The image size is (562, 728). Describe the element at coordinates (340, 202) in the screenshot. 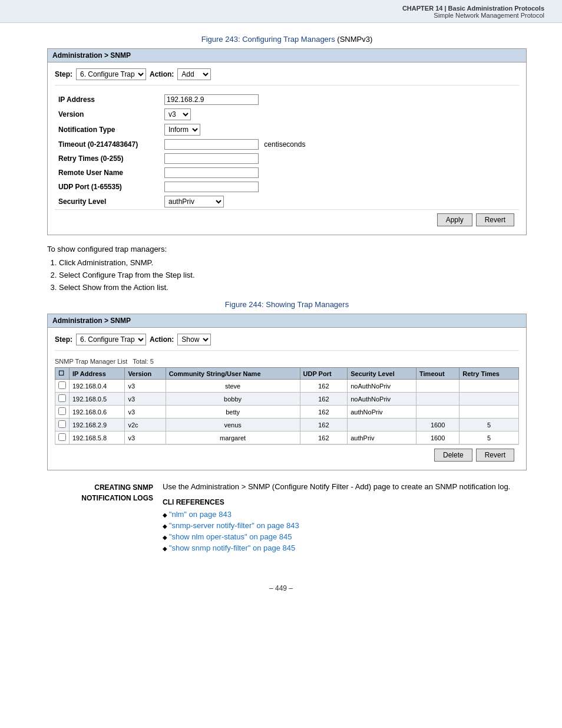

I see `security-level-value: noAuthNoPriv authNoPriv authPriv` at that location.